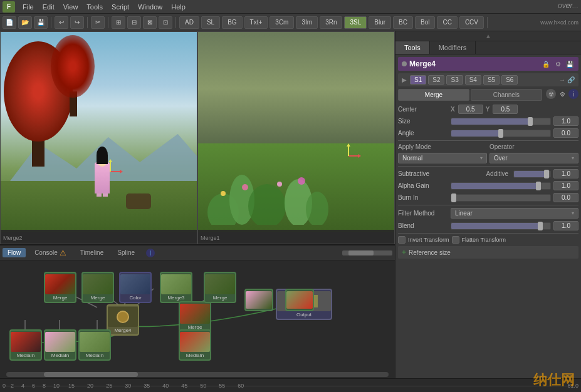  What do you see at coordinates (538, 186) in the screenshot?
I see `alpha-gain-slider-handle` at bounding box center [538, 186].